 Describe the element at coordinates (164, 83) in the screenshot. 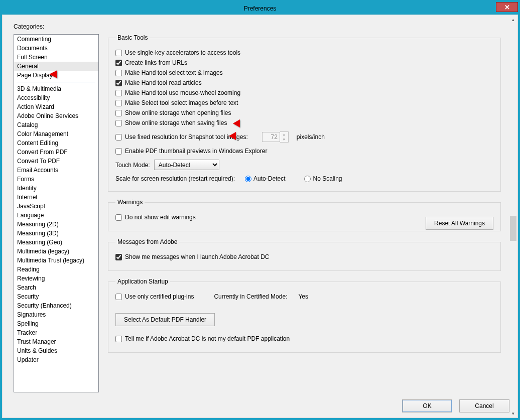

I see `hand-read-articles-label: Make Hand tool read articles` at that location.